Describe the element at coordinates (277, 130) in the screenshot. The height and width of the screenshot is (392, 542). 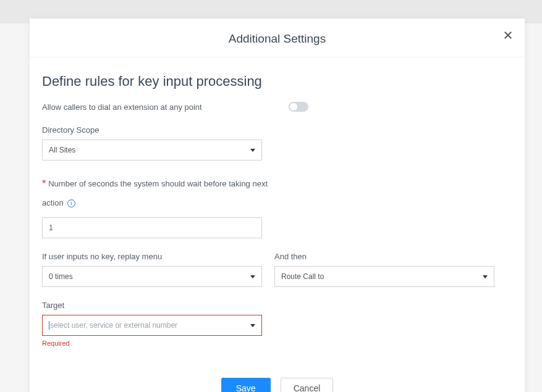
I see `directory-scope-label: Directory Scope` at that location.